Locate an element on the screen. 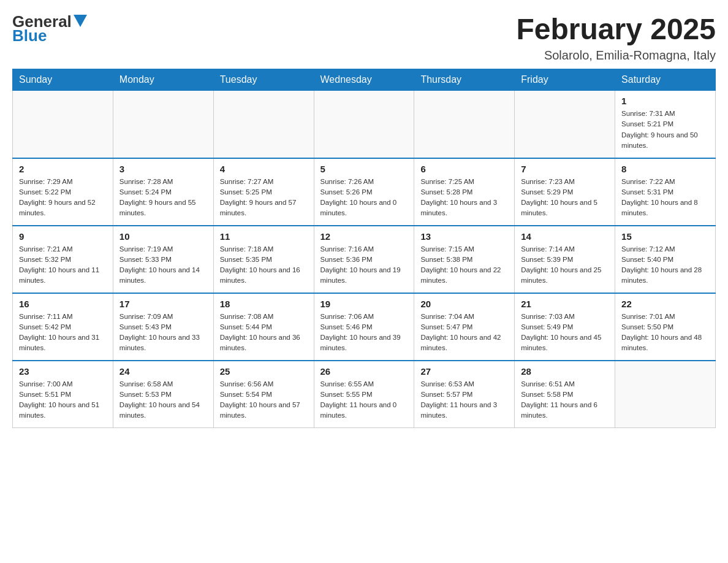  calendar-cell: 13Sunrise: 7:15 AMSunset: 5:38 PMDayligh… is located at coordinates (464, 259).